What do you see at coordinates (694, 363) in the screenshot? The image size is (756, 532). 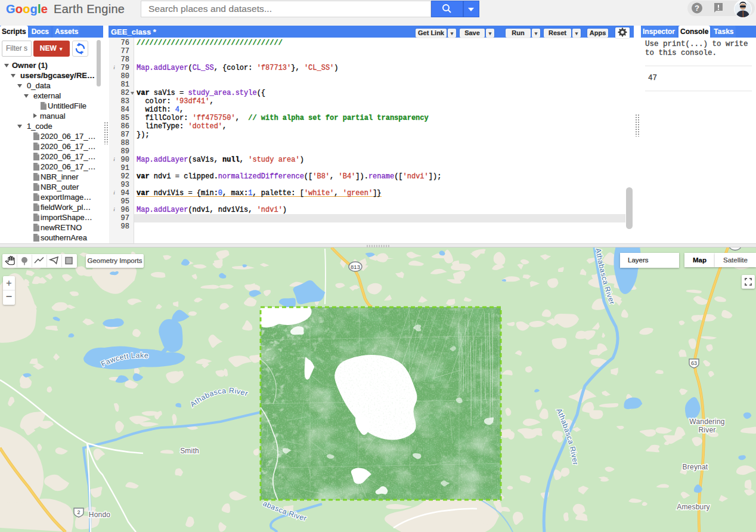 I see `svg-text: 63` at bounding box center [694, 363].